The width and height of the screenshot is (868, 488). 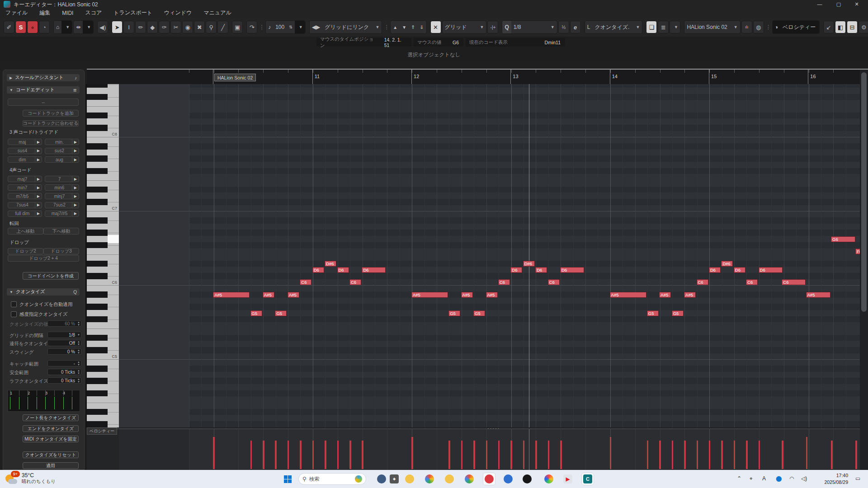 What do you see at coordinates (25, 196) in the screenshot?
I see `chord-button-m7/b5: m7/b5▶` at bounding box center [25, 196].